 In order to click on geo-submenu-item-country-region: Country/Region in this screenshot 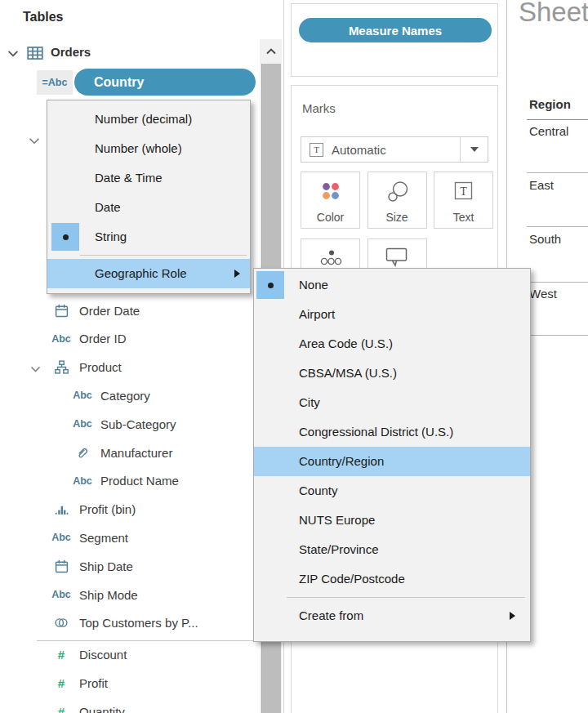, I will do `click(392, 461)`.